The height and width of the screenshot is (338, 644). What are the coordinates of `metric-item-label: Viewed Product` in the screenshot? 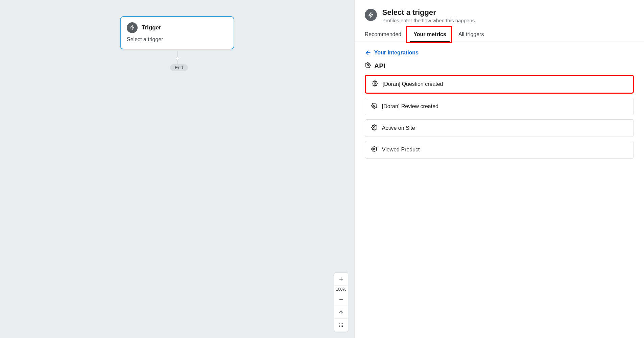 It's located at (401, 150).